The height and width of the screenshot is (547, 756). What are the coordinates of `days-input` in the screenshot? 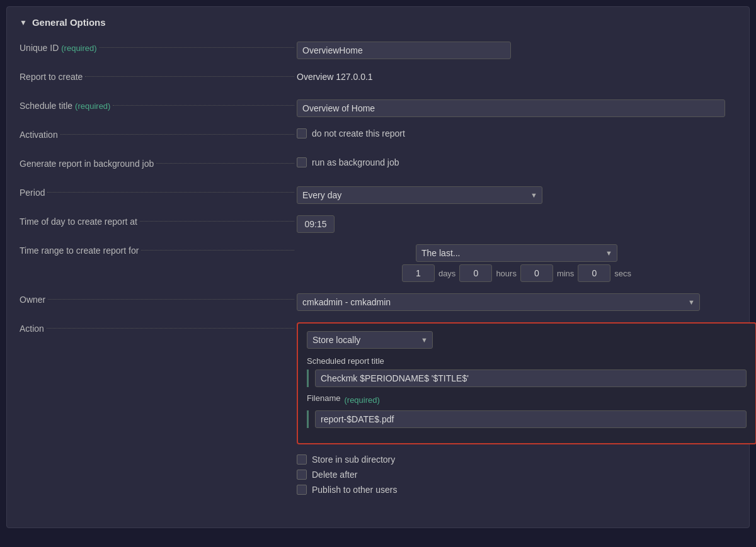 It's located at (418, 273).